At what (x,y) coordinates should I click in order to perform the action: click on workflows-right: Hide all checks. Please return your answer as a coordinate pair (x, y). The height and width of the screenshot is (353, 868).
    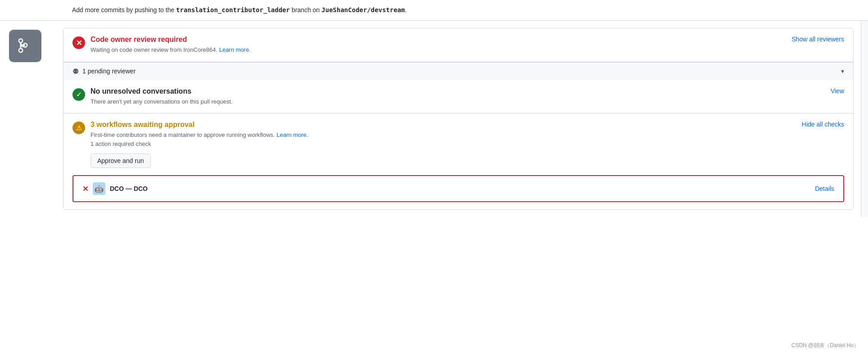
    Looking at the image, I should click on (823, 124).